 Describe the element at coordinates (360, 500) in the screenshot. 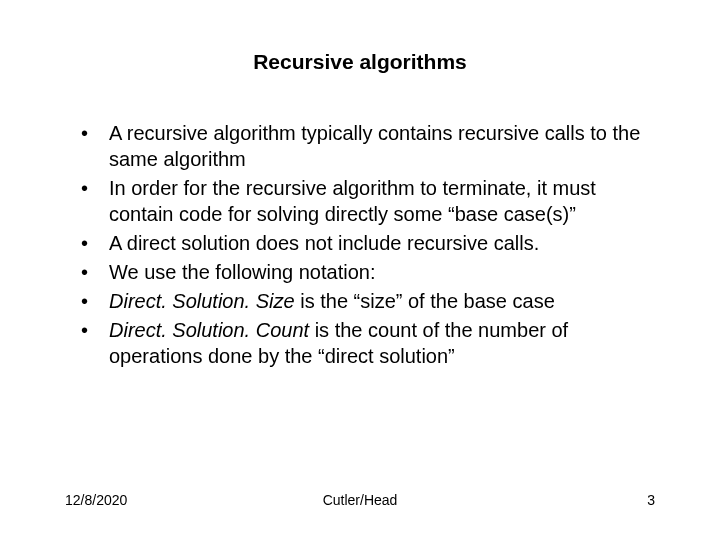

I see `footer: 12/8/2020 Cutler/Head 3` at that location.